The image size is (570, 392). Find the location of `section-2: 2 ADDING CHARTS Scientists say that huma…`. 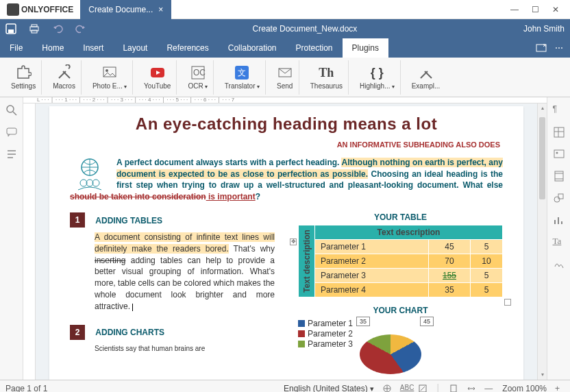

section-2: 2 ADDING CHARTS Scientists say that huma… is located at coordinates (173, 339).